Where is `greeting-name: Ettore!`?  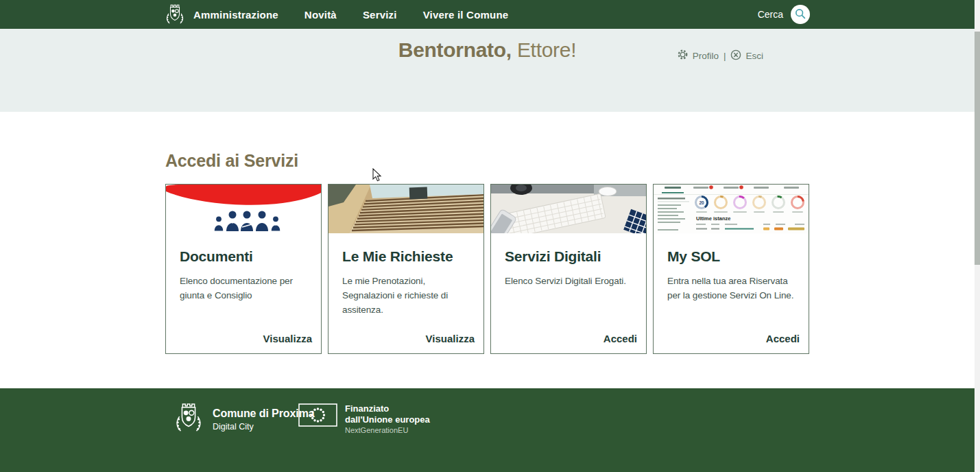
greeting-name: Ettore! is located at coordinates (547, 49).